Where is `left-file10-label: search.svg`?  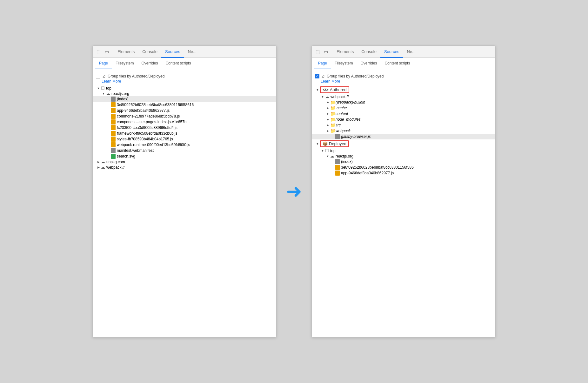 left-file10-label: search.svg is located at coordinates (126, 156).